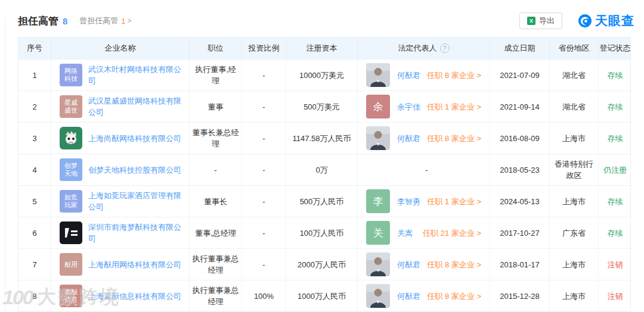 Image resolution: width=644 pixels, height=312 pixels. What do you see at coordinates (137, 107) in the screenshot?
I see `company-name-link: 武汉星威盛世网络科技有限公司` at bounding box center [137, 107].